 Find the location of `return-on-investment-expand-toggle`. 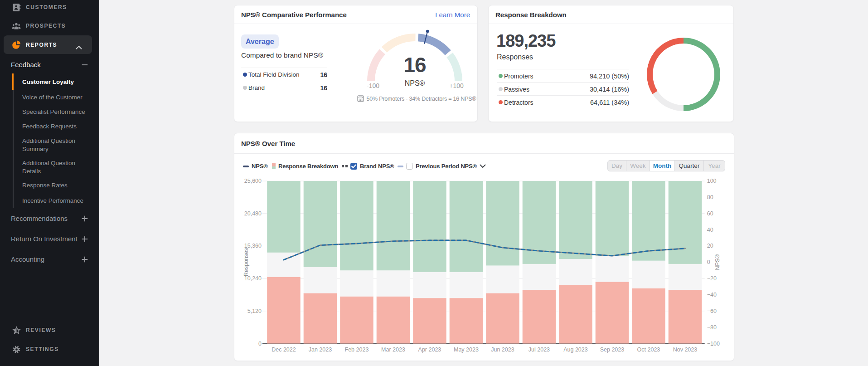

return-on-investment-expand-toggle is located at coordinates (85, 239).